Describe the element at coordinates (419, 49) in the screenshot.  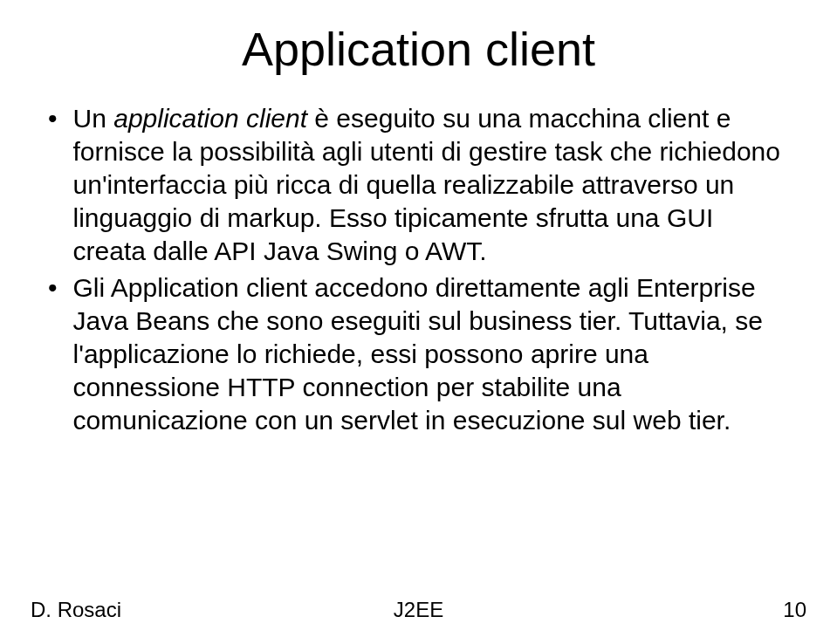
I see `slide-title: Application client` at that location.